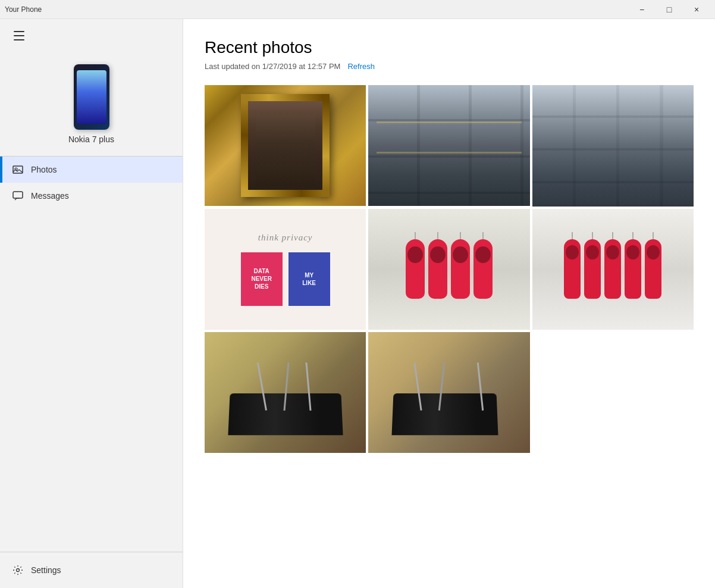  I want to click on titlebar: Your Phone − □ ×, so click(358, 10).